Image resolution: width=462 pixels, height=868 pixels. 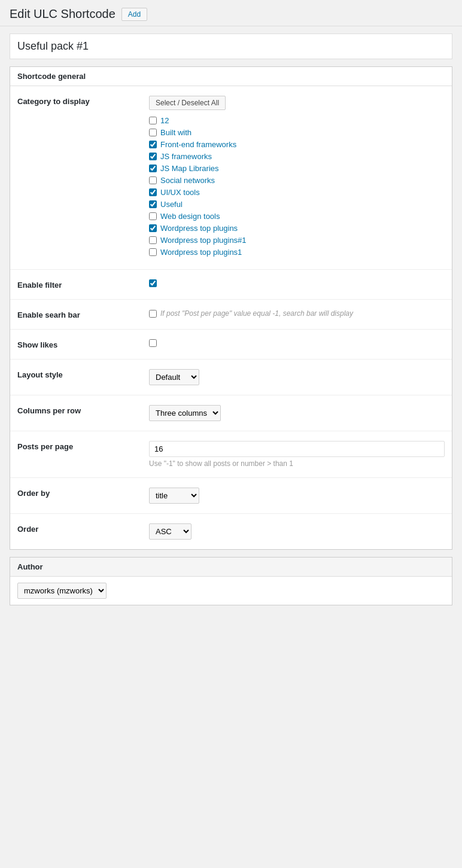 I want to click on field-value-order: ASCDESC, so click(x=297, y=531).